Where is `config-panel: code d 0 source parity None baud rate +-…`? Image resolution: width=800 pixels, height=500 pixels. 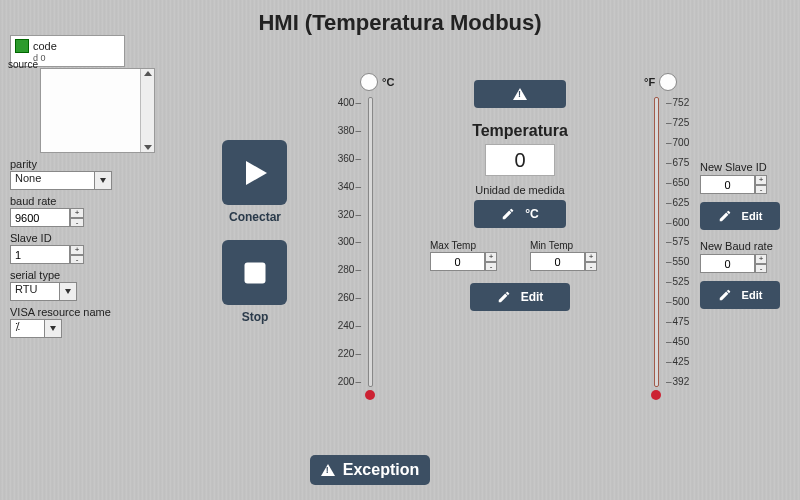
config-panel: code d 0 source parity None baud rate +-… is located at coordinates (98, 186).